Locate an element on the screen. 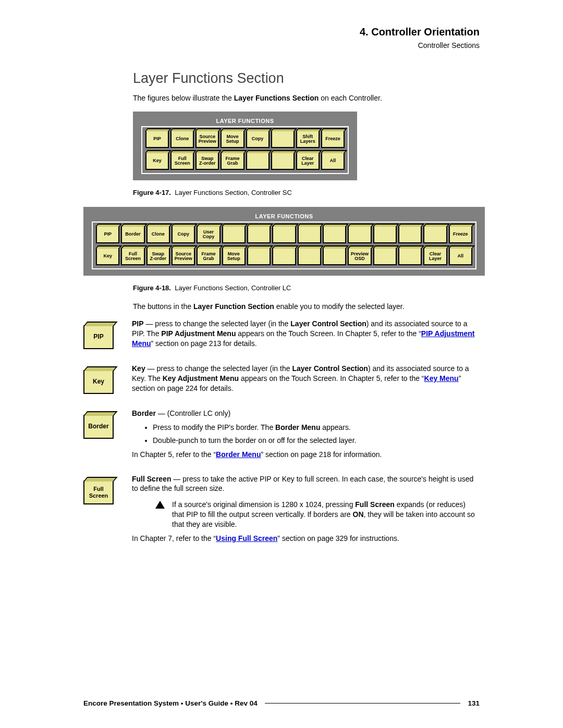 The height and width of the screenshot is (728, 563). key-desc-text: Key — press to change the selected layer… is located at coordinates (305, 378).